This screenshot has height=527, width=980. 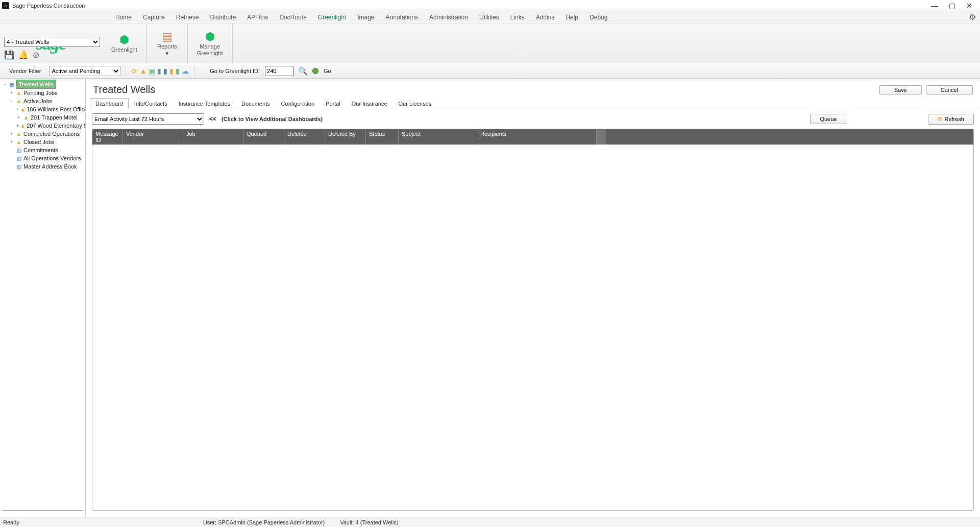 What do you see at coordinates (109, 104) in the screenshot?
I see `tab-dashboard: Dashboard` at bounding box center [109, 104].